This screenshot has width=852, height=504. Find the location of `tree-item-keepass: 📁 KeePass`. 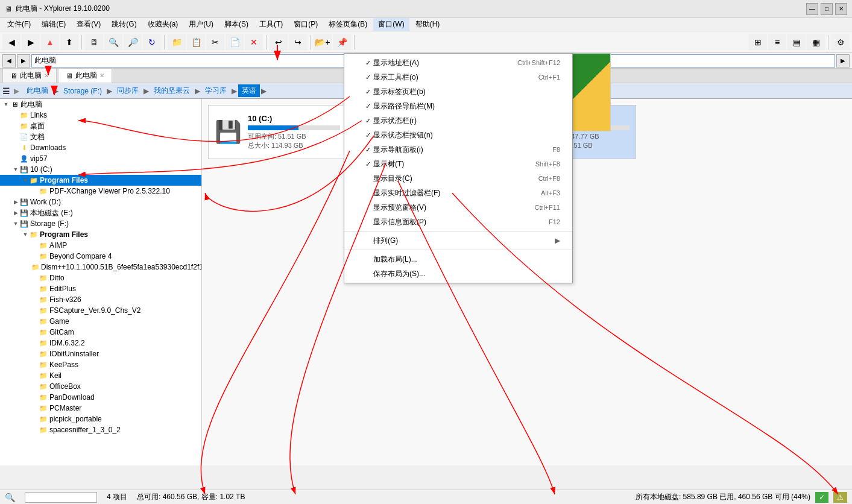

tree-item-keepass: 📁 KeePass is located at coordinates (101, 365).